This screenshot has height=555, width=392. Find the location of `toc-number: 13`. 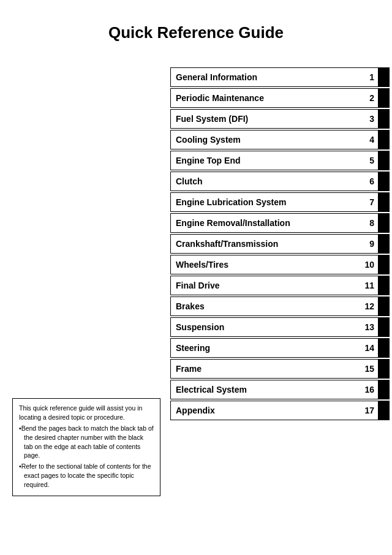

toc-number: 13 is located at coordinates (367, 327).